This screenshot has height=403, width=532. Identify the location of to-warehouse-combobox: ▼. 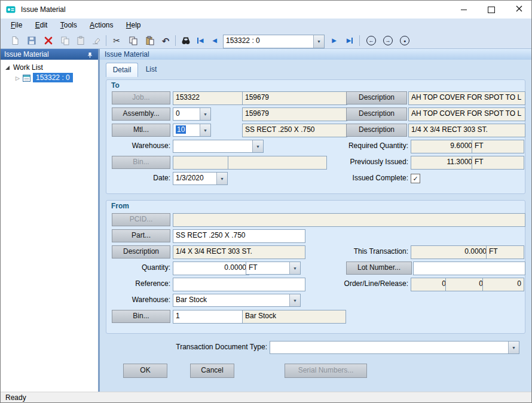
(218, 146).